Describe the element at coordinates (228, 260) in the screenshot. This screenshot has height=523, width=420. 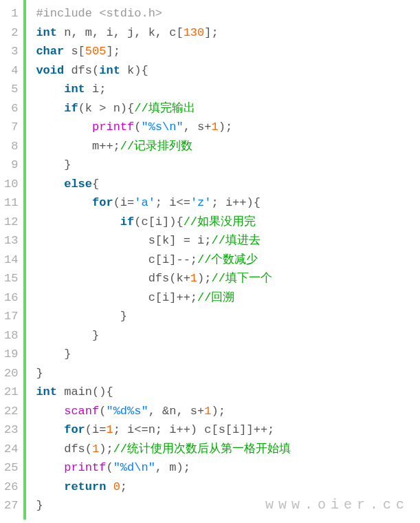
I see `token-cmt: //个数减少` at that location.